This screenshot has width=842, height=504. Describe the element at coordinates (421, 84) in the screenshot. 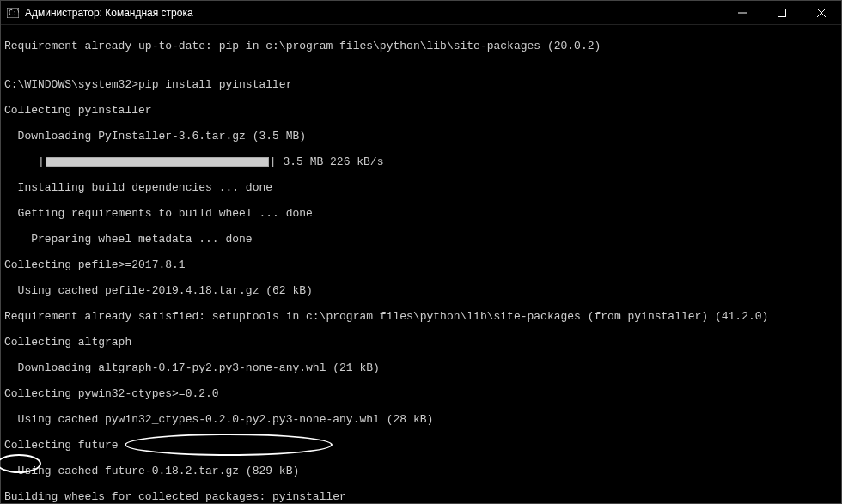

I see `output-line: C:\WINDOWS\system32>pip install pyinstal…` at that location.